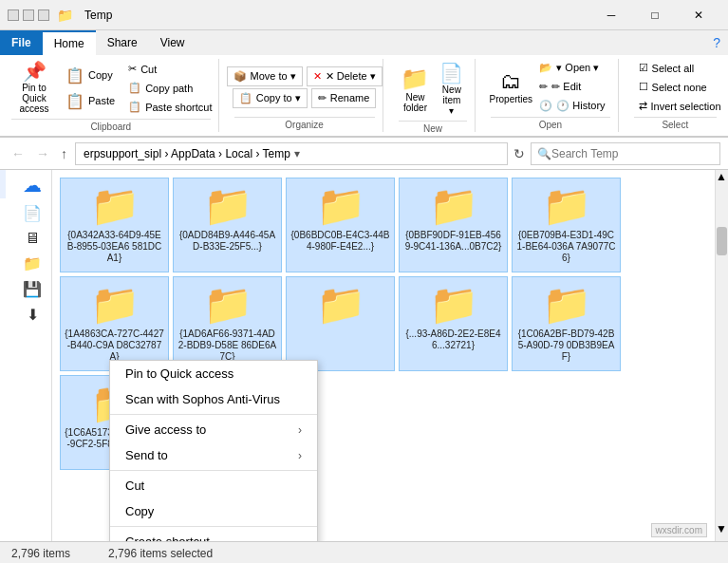  Describe the element at coordinates (717, 43) in the screenshot. I see `help-icon: ?` at that location.